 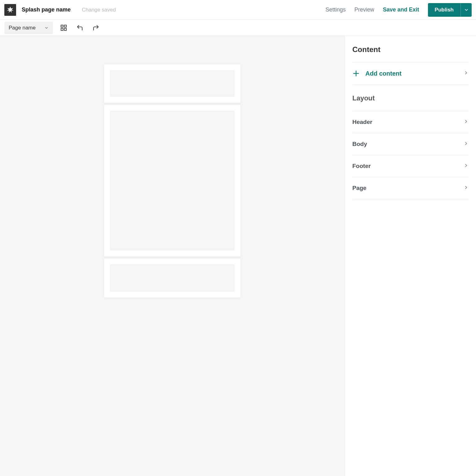 What do you see at coordinates (399, 10) in the screenshot?
I see `topbar-right: Settings Preview Save and Exit Publish` at bounding box center [399, 10].